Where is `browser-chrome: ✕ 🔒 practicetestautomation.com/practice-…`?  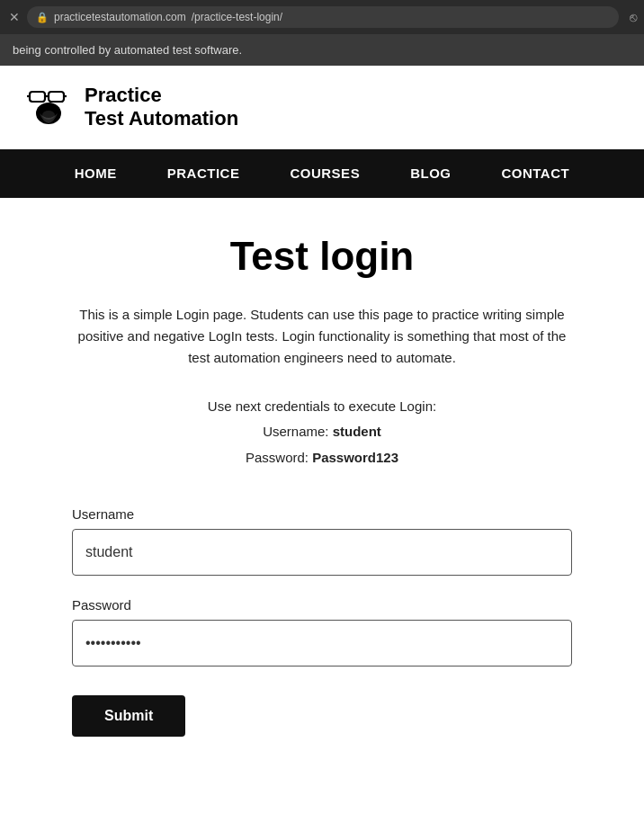
browser-chrome: ✕ 🔒 practicetestautomation.com/practice-… is located at coordinates (322, 17).